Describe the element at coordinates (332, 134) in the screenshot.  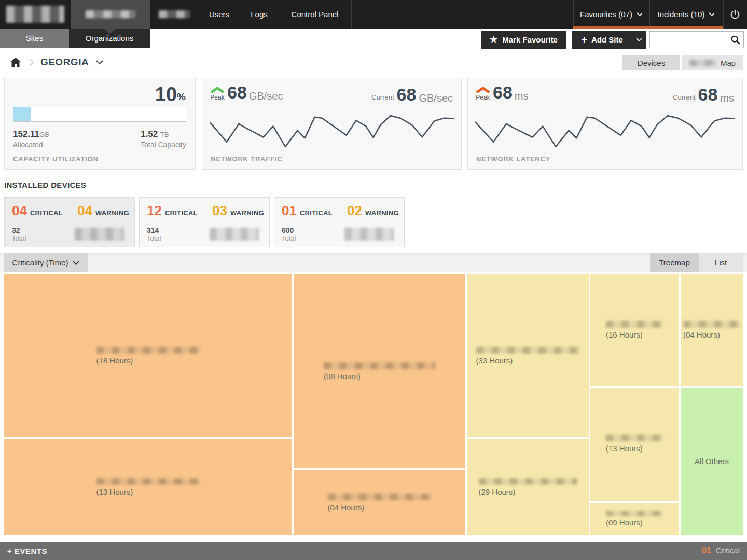
I see `network-traffic-sparkline` at that location.